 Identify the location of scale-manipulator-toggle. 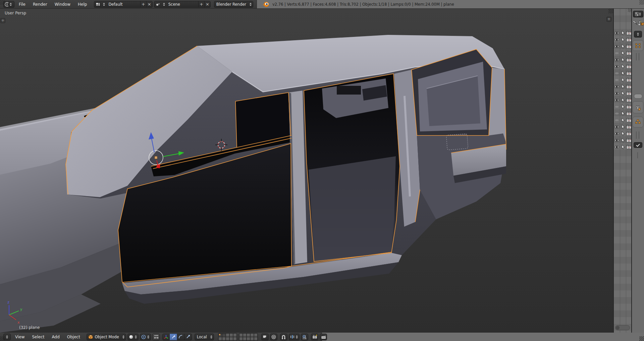
(188, 337).